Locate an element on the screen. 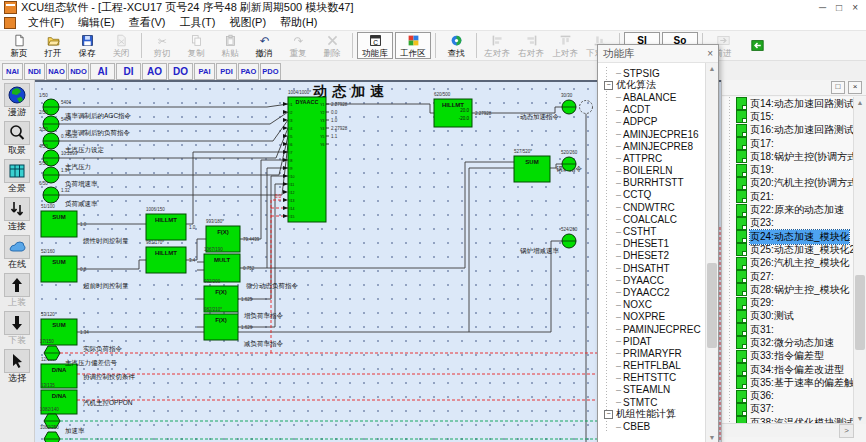 The height and width of the screenshot is (442, 866). tree-item-DHESET2: –DHESET2 is located at coordinates (652, 256).